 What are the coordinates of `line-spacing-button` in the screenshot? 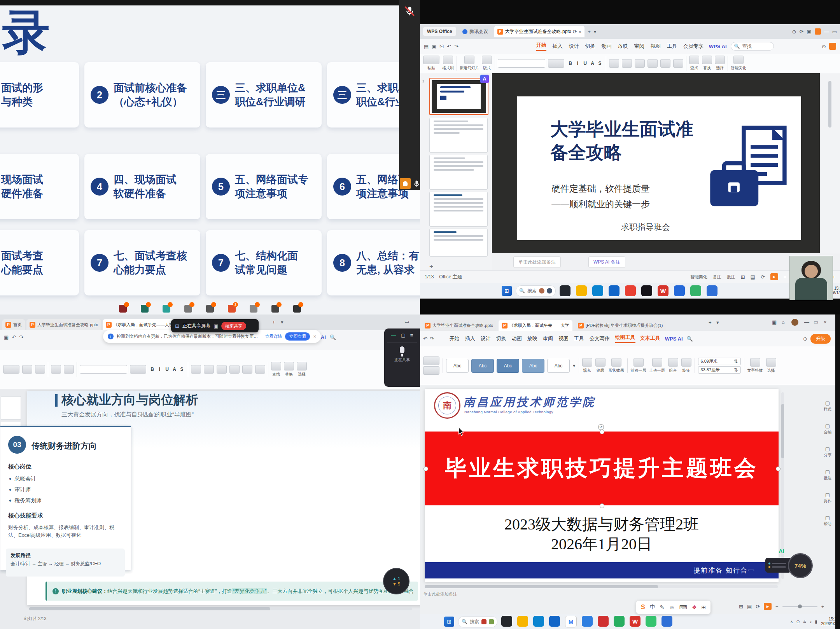 It's located at (665, 63).